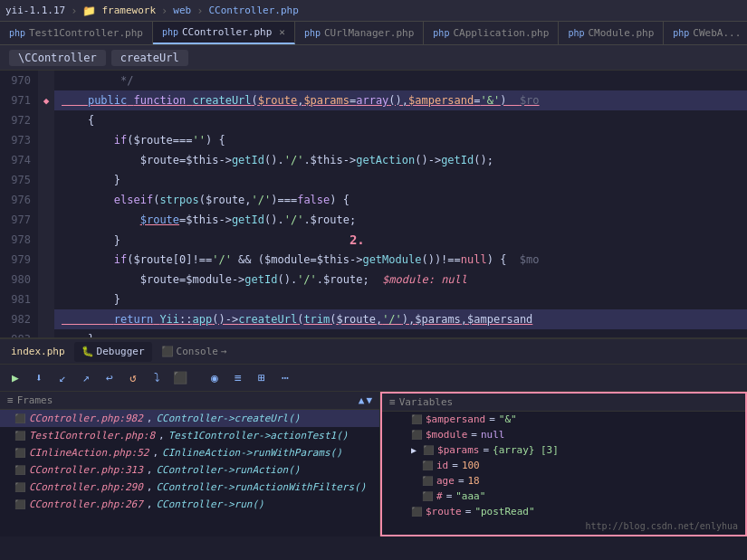 The width and height of the screenshot is (747, 560). What do you see at coordinates (485, 451) in the screenshot?
I see `var-eq-params: =` at bounding box center [485, 451].